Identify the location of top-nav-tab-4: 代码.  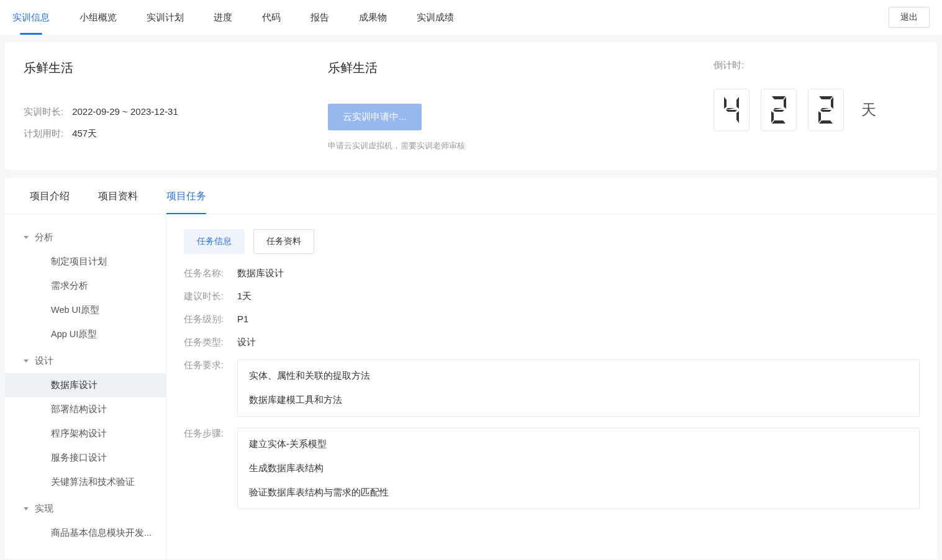
(271, 17).